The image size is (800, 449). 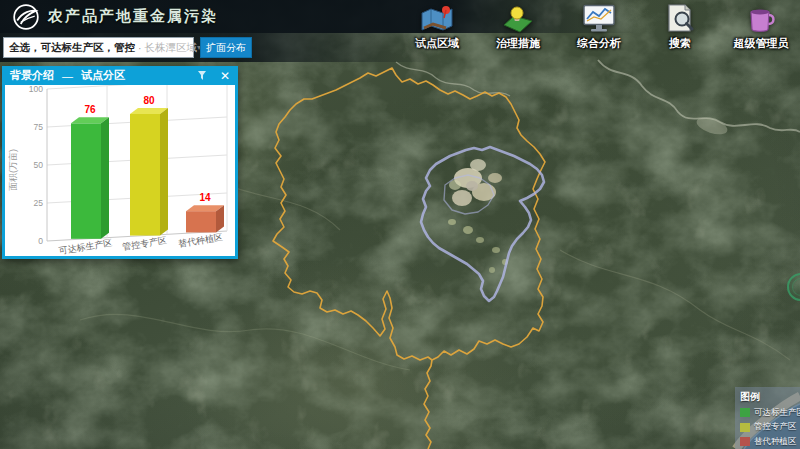 What do you see at coordinates (103, 76) in the screenshot?
I see `panel-subtitle: 试点分区` at bounding box center [103, 76].